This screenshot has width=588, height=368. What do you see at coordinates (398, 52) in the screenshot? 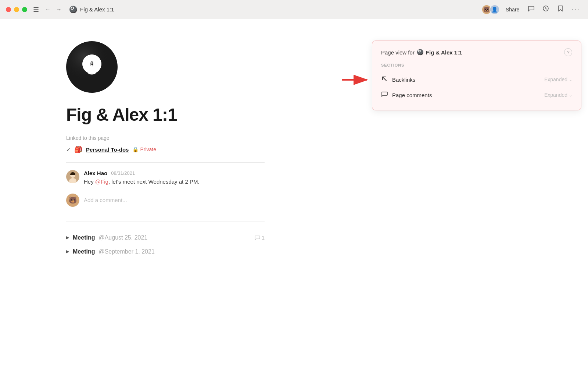
I see `popup-page-view-label: Page view for` at bounding box center [398, 52].